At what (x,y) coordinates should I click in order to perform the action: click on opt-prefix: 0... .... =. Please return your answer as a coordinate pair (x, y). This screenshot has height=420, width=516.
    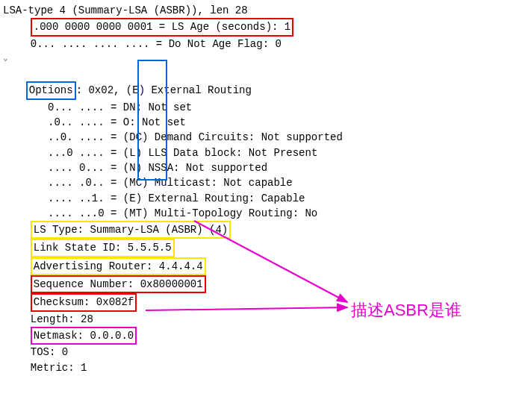
    Looking at the image, I should click on (85, 107).